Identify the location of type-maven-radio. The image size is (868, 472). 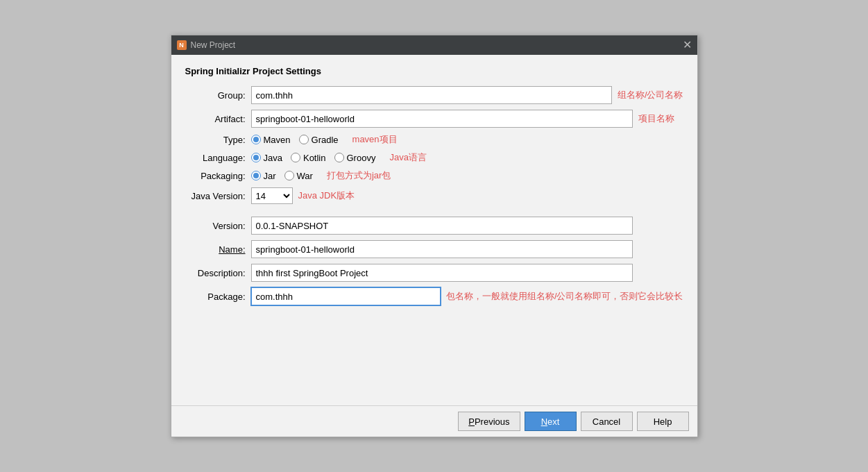
(256, 140).